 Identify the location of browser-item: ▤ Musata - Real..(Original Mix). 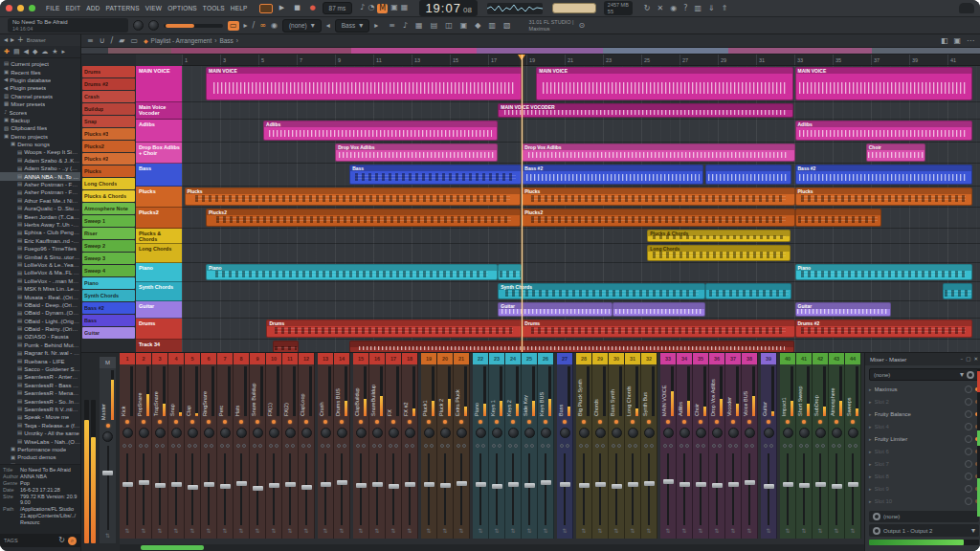
(40, 297).